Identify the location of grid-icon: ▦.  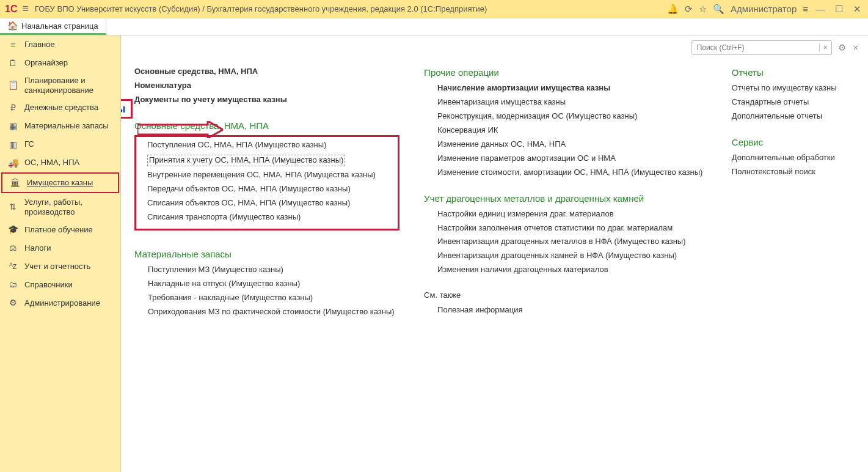
(13, 126).